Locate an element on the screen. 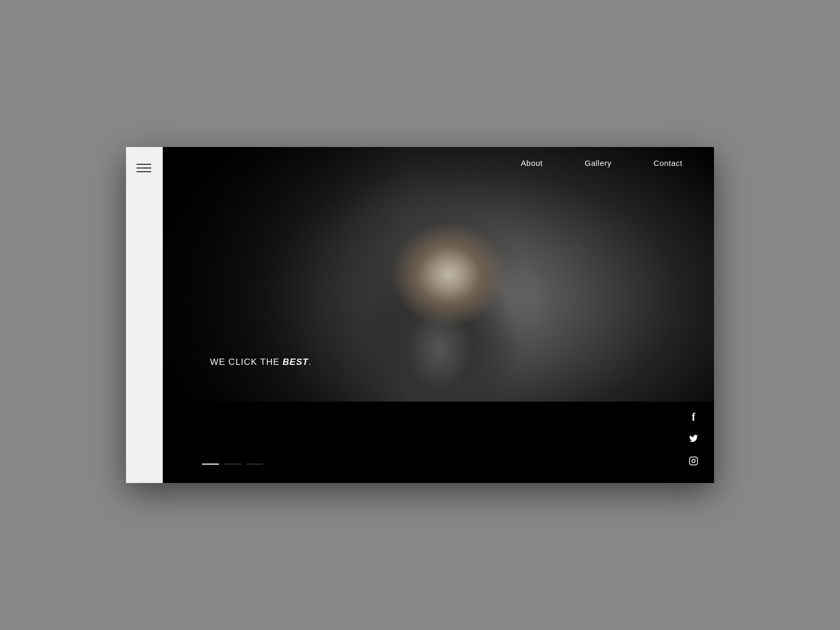  hamburger-menu is located at coordinates (147, 168).